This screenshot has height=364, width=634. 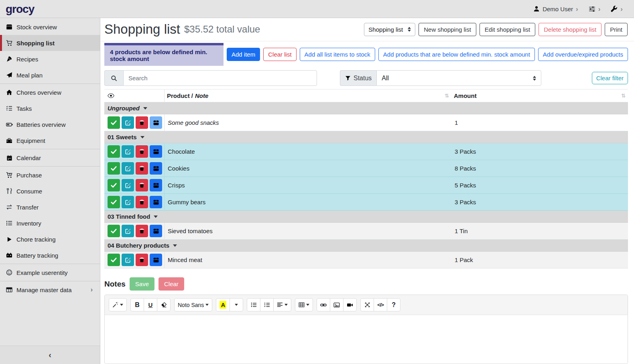 What do you see at coordinates (150, 305) in the screenshot?
I see `underline-button: U` at bounding box center [150, 305].